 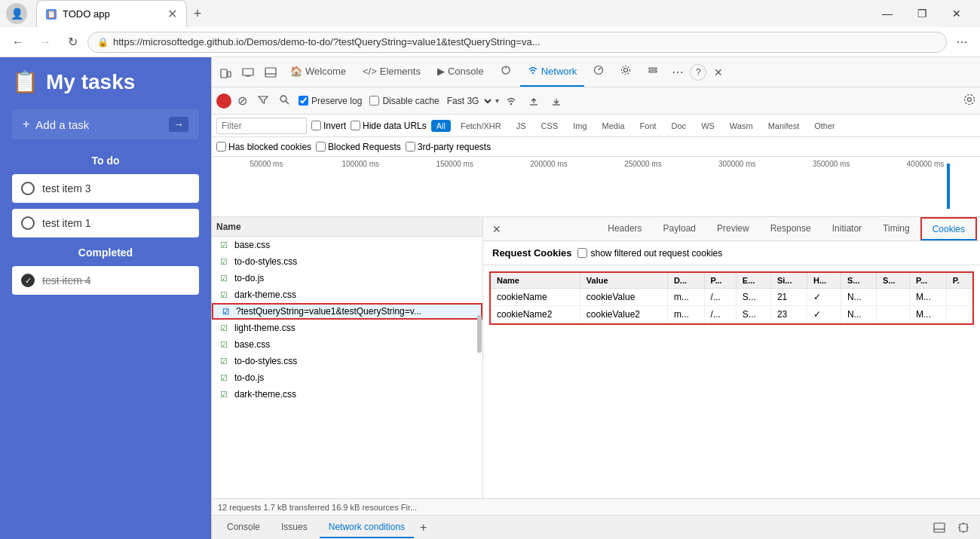 What do you see at coordinates (599, 72) in the screenshot?
I see `tab-performance` at bounding box center [599, 72].